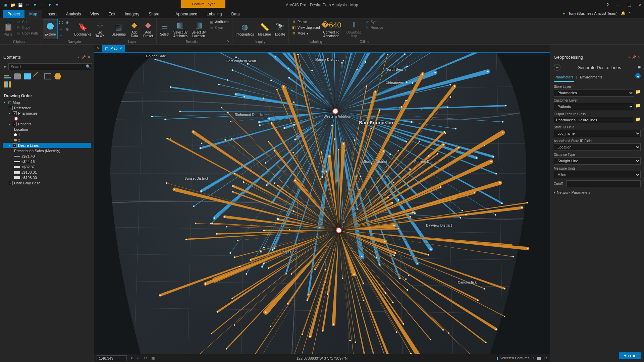 This screenshot has height=362, width=644. Describe the element at coordinates (47, 113) in the screenshot. I see `toc-pharmacies: ▾✓Pharmacies` at that location.